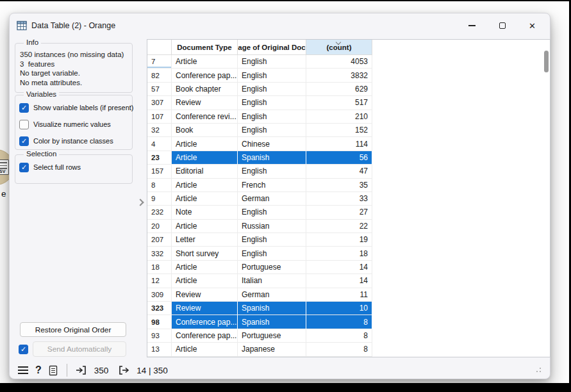  Describe the element at coordinates (349, 47) in the screenshot. I see `table-header-row: Document Typeage of Original Doc(count)` at that location.